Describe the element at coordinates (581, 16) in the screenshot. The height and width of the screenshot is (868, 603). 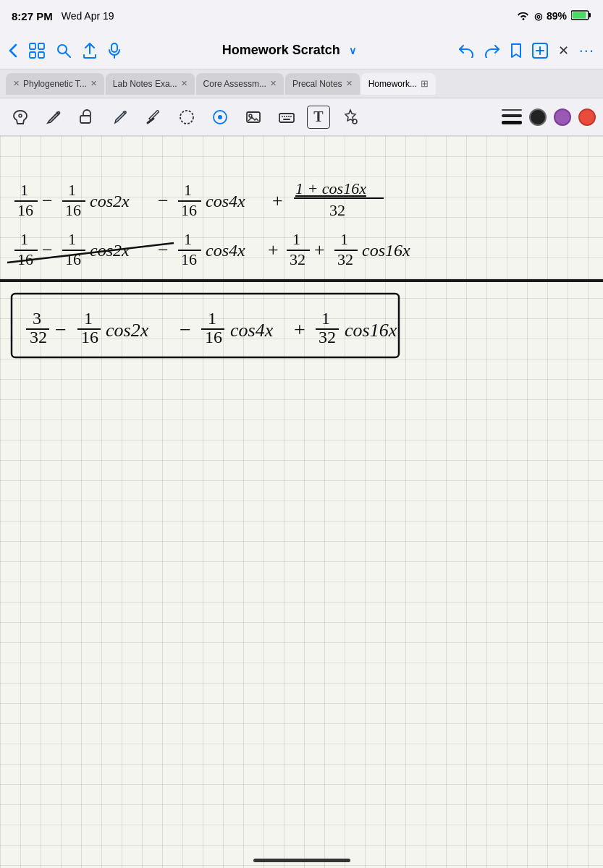
I see `battery-icon` at that location.